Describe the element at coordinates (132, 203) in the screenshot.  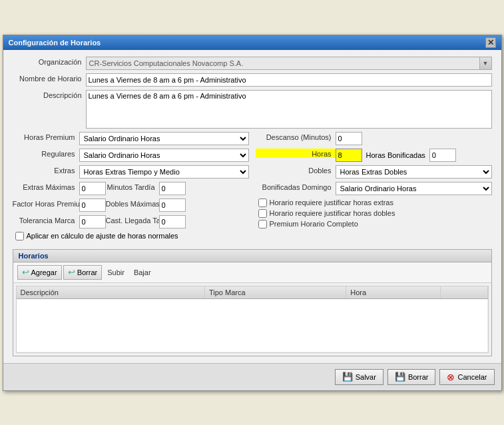
I see `dobles-maximas-label: Dobles Máximas` at that location.